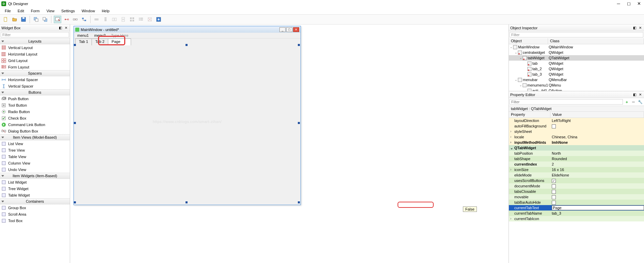  What do you see at coordinates (35, 99) in the screenshot?
I see `wb-item-push-button: OKPush Button` at bounding box center [35, 99].